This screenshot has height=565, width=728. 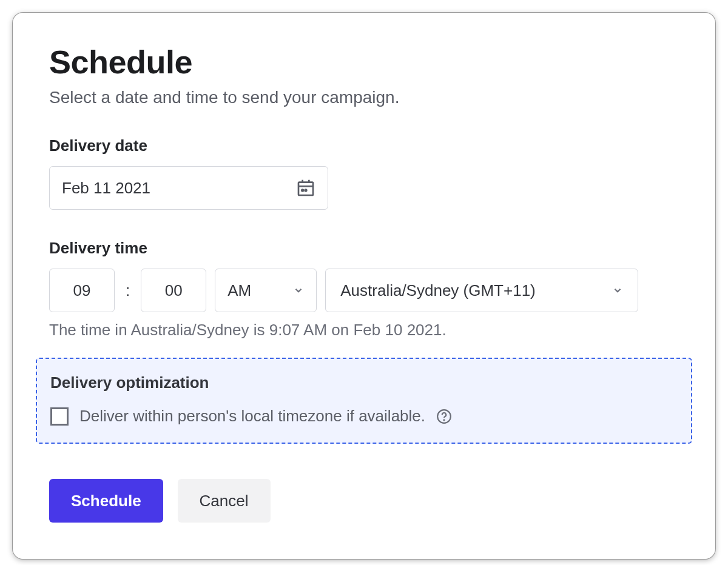 I want to click on local-timezone-checkbox, so click(x=59, y=416).